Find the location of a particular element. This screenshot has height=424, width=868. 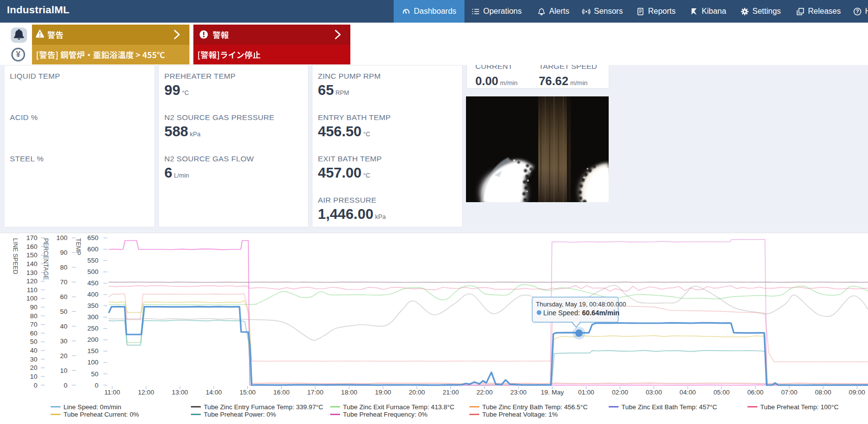

svg-text: 18:00 is located at coordinates (349, 393).